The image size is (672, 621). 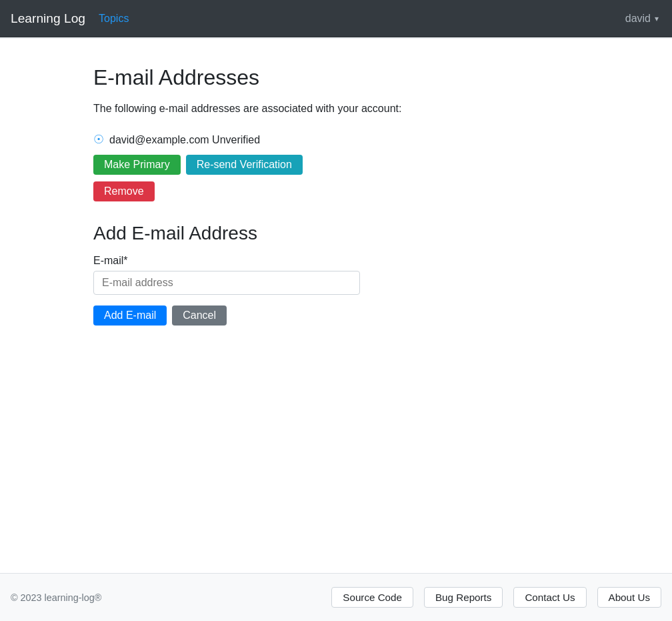 I want to click on footer-about-us-link: About Us, so click(x=629, y=598).